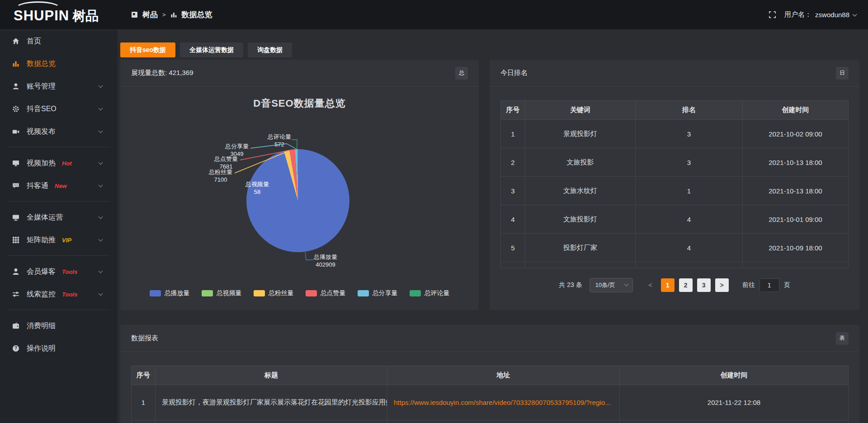 The image size is (868, 423). I want to click on legend-item-comments: 总评论量, so click(429, 293).